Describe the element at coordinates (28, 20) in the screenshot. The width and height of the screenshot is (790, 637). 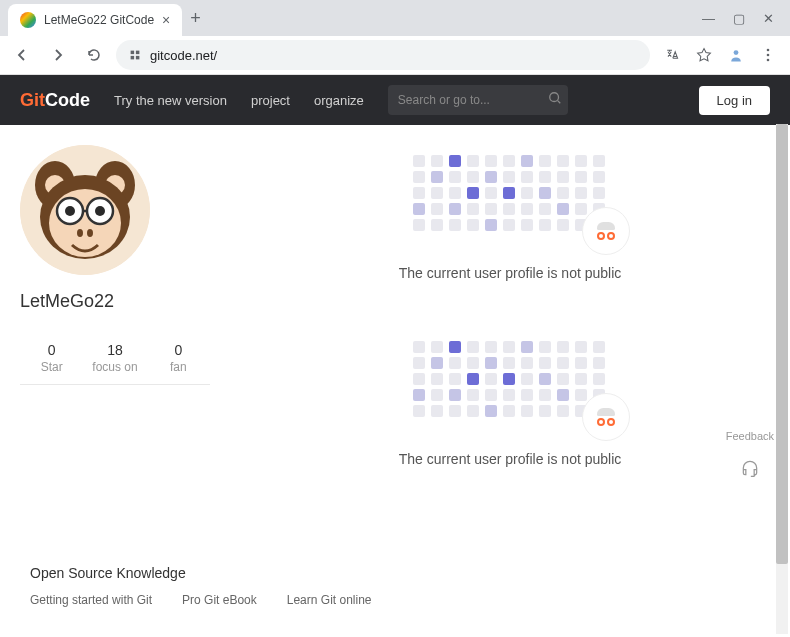
I see `tab-favicon` at that location.